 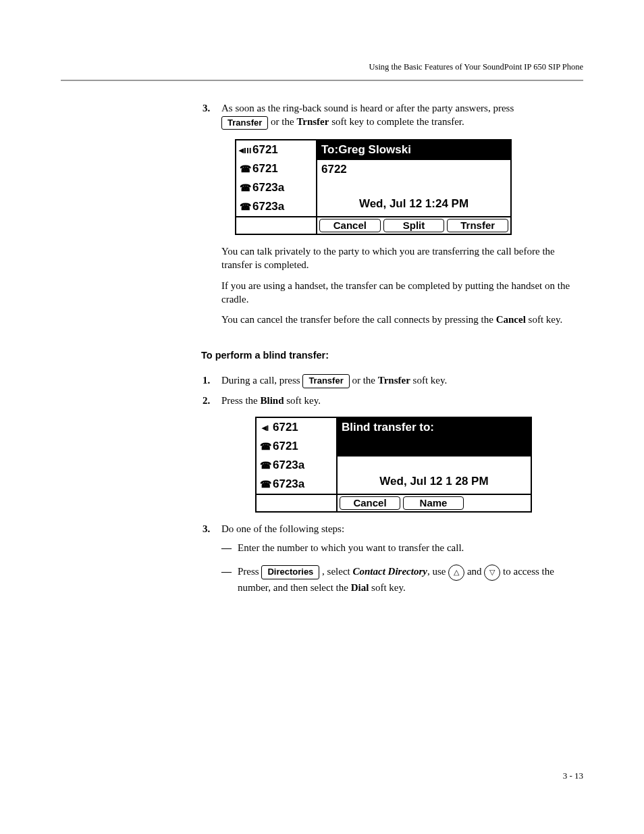 What do you see at coordinates (212, 400) in the screenshot?
I see `step-number: 2.` at bounding box center [212, 400].